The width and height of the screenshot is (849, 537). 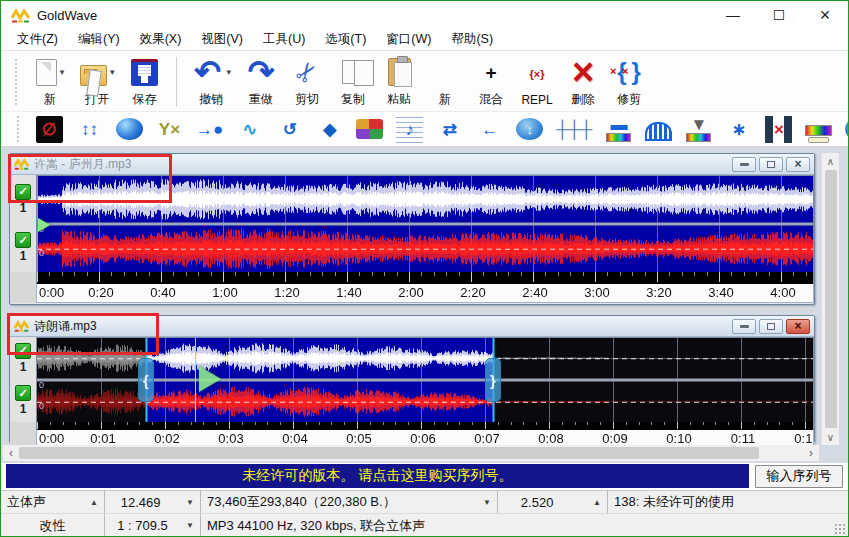 I want to click on arrow-marker-icon: →●, so click(x=210, y=130).